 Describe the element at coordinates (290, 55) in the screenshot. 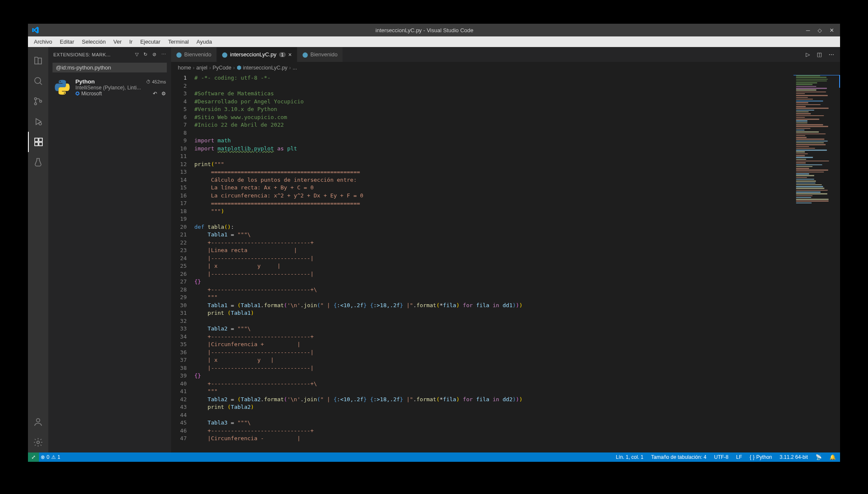

I see `tab-close-icon: ×` at that location.